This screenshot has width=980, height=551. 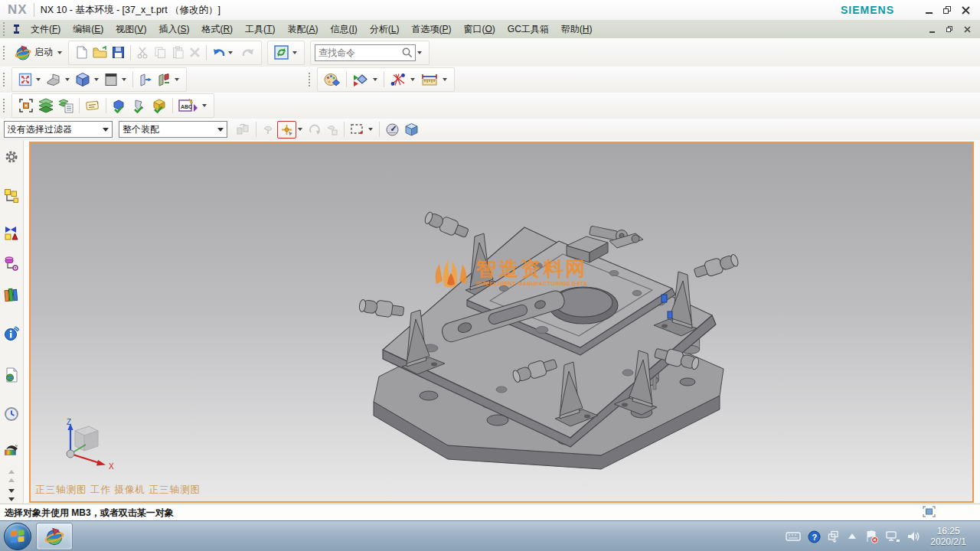 What do you see at coordinates (25, 80) in the screenshot?
I see `fit-view-button` at bounding box center [25, 80].